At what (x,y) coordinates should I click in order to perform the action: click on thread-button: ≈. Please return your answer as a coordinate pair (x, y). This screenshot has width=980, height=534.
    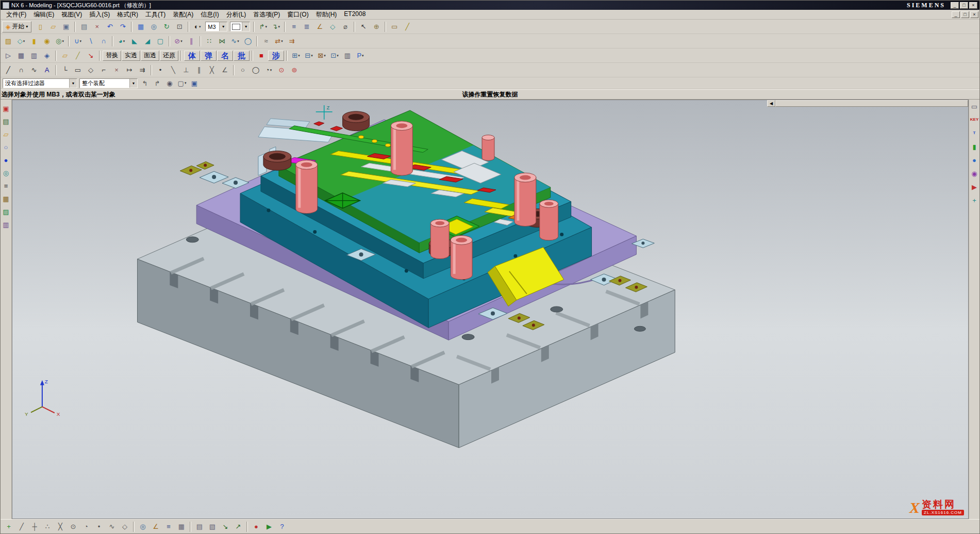
    Looking at the image, I should click on (266, 41).